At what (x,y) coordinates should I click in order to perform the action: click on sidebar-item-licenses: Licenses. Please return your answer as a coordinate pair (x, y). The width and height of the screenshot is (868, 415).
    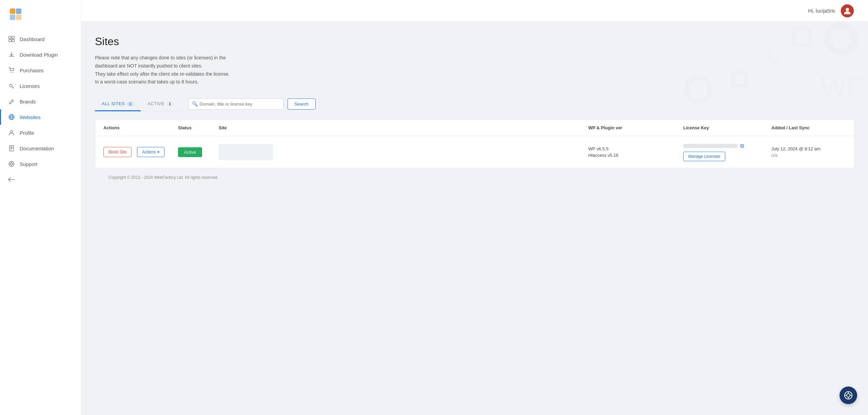
    Looking at the image, I should click on (41, 86).